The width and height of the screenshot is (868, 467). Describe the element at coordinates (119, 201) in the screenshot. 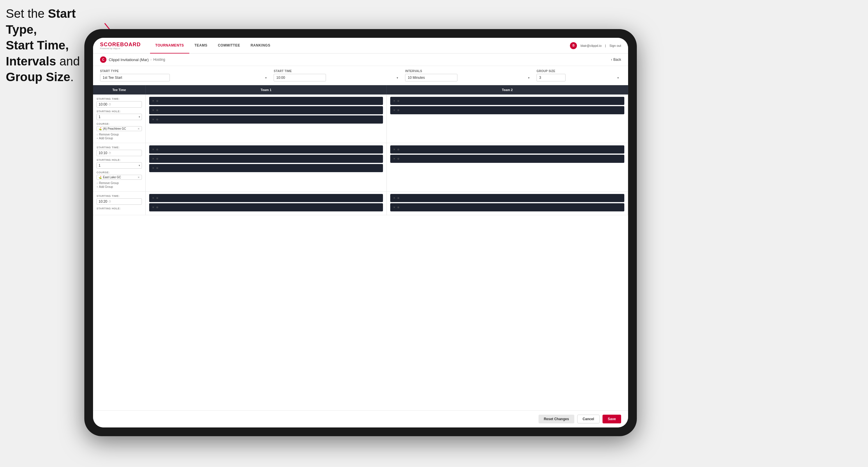

I see `group-3-time-input: 10:20 ⏱` at that location.